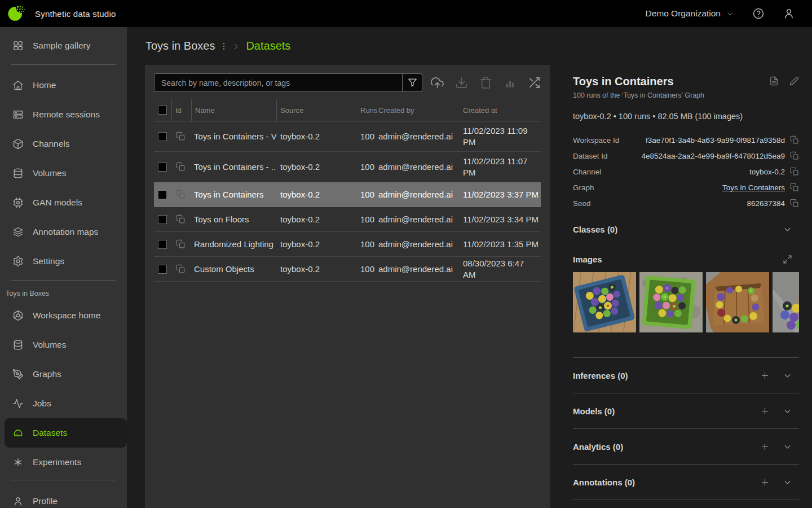  What do you see at coordinates (594, 411) in the screenshot?
I see `models-label: Models (0)` at bounding box center [594, 411].